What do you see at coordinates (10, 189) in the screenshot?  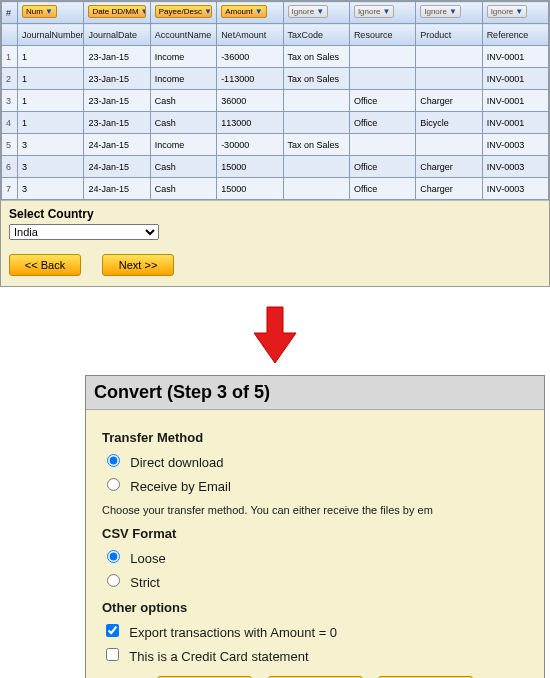 I see `row-index: 7` at bounding box center [10, 189].